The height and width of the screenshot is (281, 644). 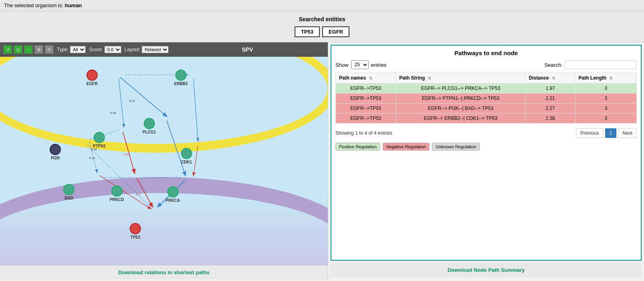 What do you see at coordinates (336, 32) in the screenshot?
I see `entity-egfr: EGFR` at bounding box center [336, 32].